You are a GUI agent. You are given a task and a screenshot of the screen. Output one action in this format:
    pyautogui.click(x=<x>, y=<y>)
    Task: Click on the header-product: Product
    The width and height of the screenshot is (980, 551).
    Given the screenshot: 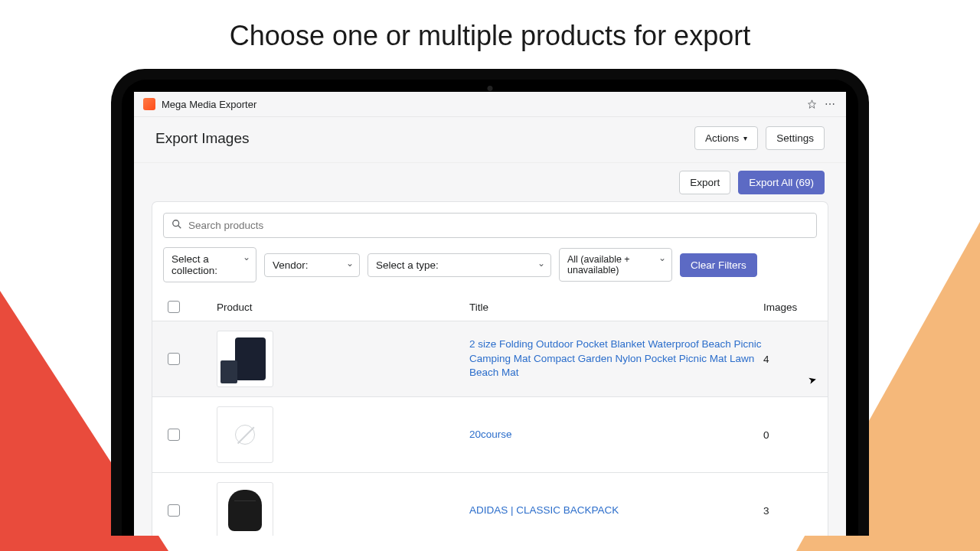 What is the action you would take?
    pyautogui.click(x=343, y=308)
    